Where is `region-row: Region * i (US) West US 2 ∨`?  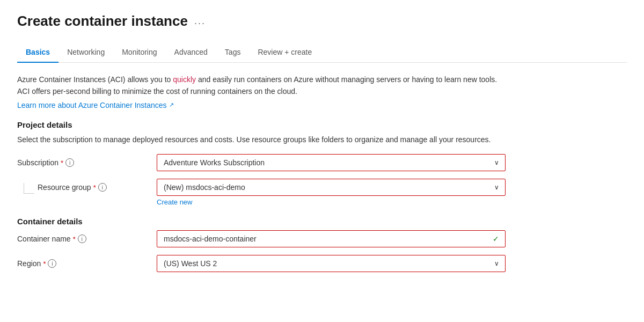
region-row: Region * i (US) West US 2 ∨ is located at coordinates (322, 264).